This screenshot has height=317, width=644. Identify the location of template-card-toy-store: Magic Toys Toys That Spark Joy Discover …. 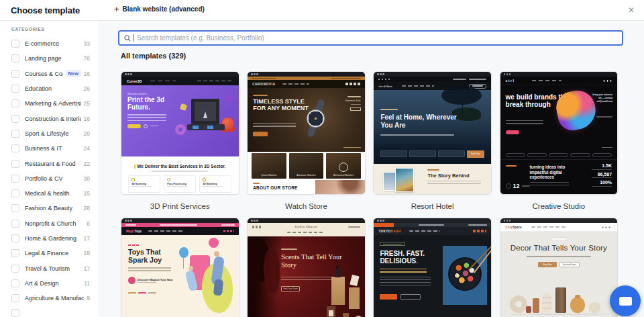
(180, 267).